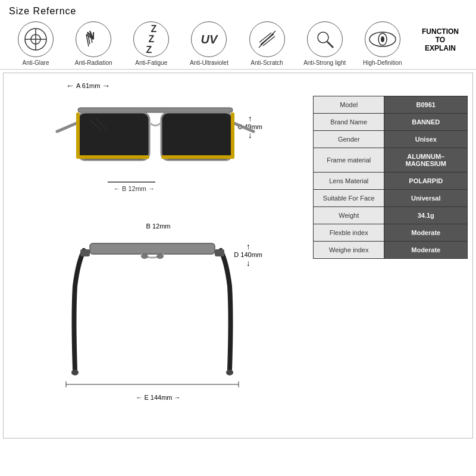 The width and height of the screenshot is (476, 476). I want to click on icon-high-definition: High-Definition, so click(383, 44).